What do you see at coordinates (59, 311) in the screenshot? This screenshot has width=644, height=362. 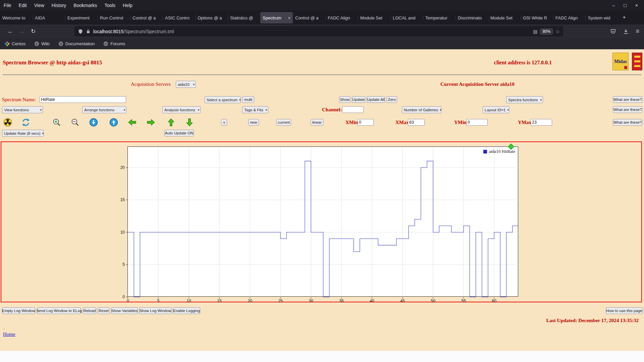 I see `send-log-to-elog-button: Send Log Window to ELog` at bounding box center [59, 311].